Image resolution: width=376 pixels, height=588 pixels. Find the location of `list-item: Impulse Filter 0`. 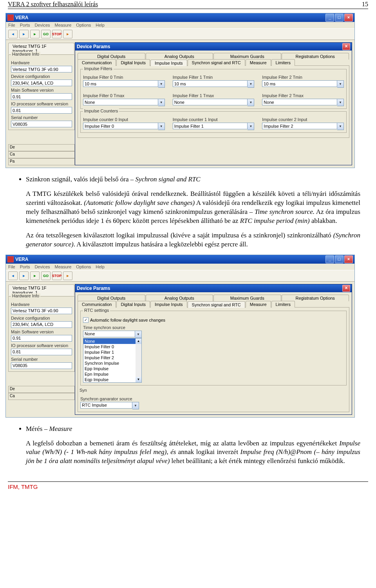

list-item: Impulse Filter 0 is located at coordinates (110, 347).